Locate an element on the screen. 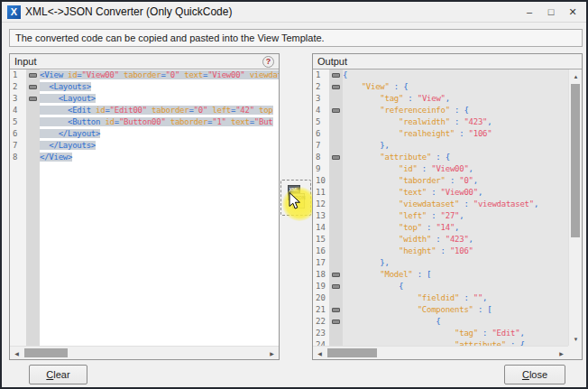 The width and height of the screenshot is (588, 389). minimize-icon: – is located at coordinates (529, 12).